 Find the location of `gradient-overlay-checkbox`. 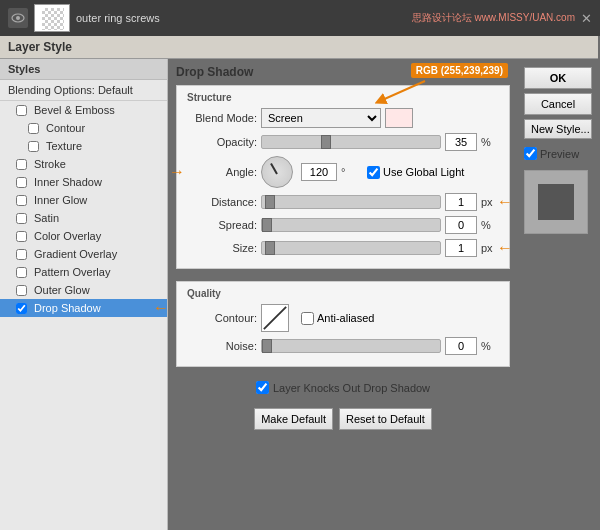

gradient-overlay-checkbox is located at coordinates (22, 254).